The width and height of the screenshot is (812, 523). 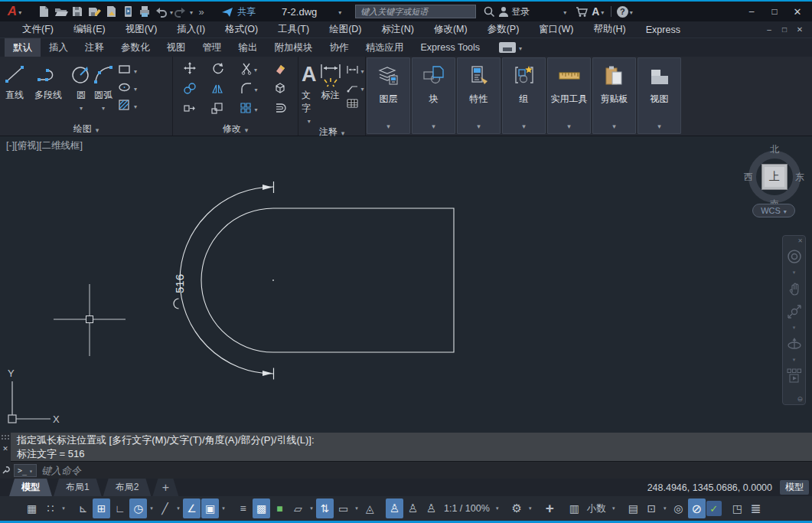 I want to click on panel-utilities: 实用工具, so click(x=569, y=96).